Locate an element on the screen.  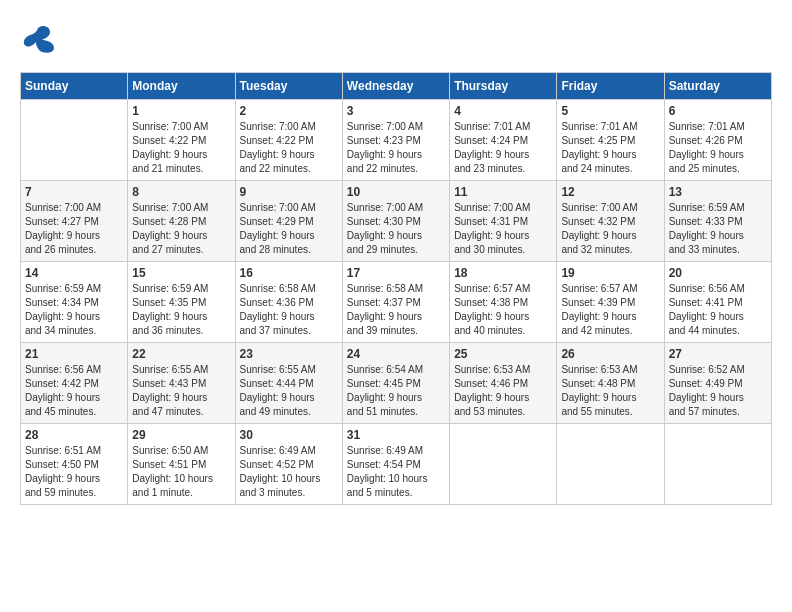
day-number: 29 is located at coordinates (181, 435).